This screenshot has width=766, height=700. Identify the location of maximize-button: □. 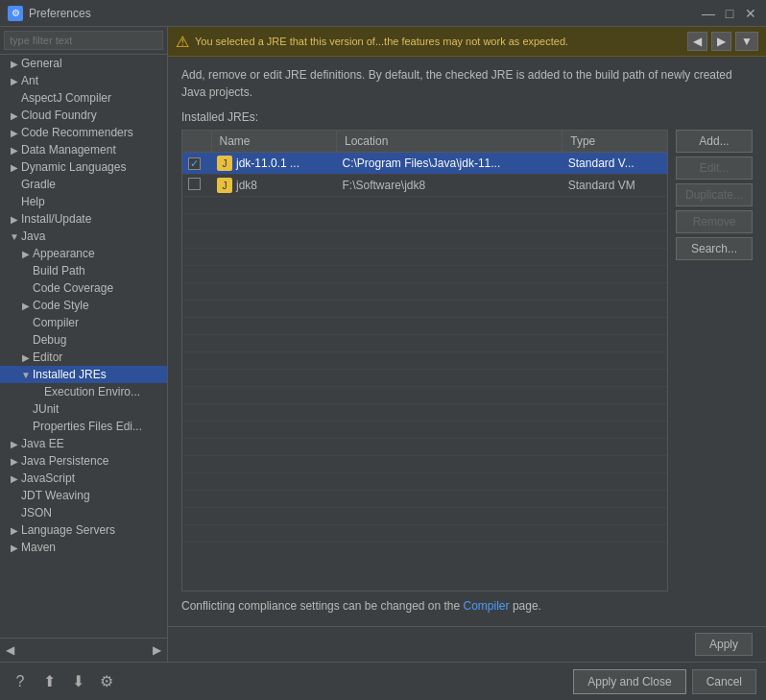
(730, 13).